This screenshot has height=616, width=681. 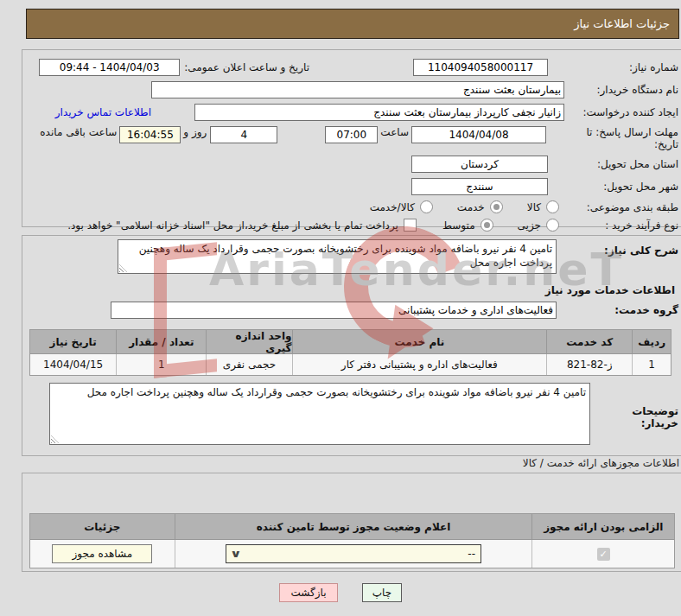 What do you see at coordinates (553, 225) in the screenshot?
I see `minor-radio` at bounding box center [553, 225].